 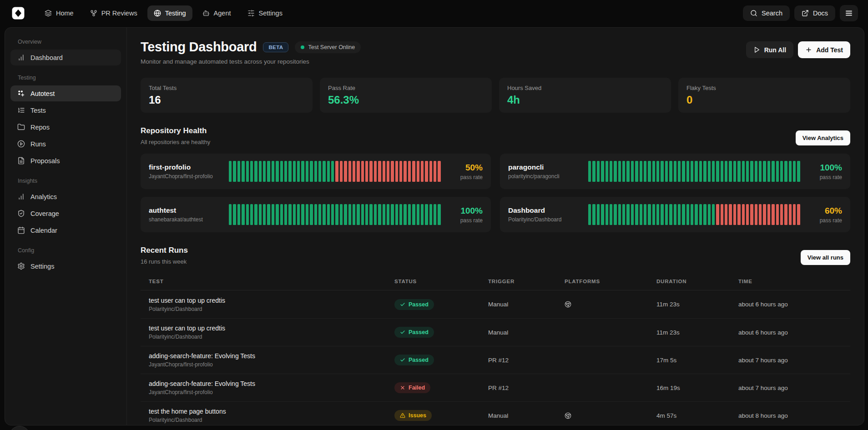 What do you see at coordinates (466, 220) in the screenshot?
I see `pass-rate-label: pass rate` at bounding box center [466, 220].